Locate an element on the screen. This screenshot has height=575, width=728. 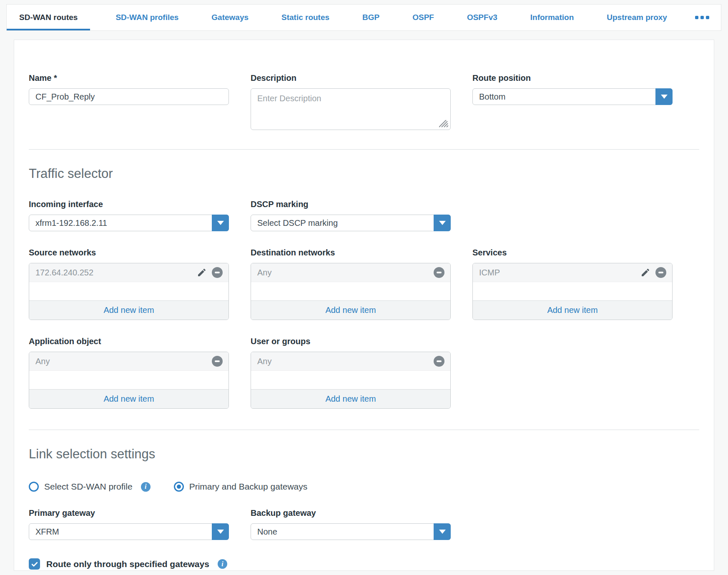
user-or-groups-field-group: User or groups Any Add new item is located at coordinates (351, 372).